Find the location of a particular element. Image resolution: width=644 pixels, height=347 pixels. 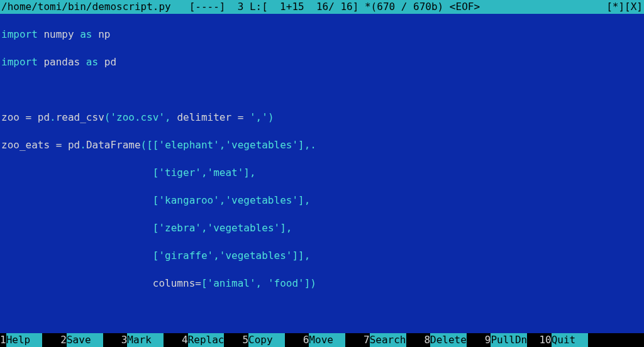

code-text: numpy is located at coordinates (59, 34).